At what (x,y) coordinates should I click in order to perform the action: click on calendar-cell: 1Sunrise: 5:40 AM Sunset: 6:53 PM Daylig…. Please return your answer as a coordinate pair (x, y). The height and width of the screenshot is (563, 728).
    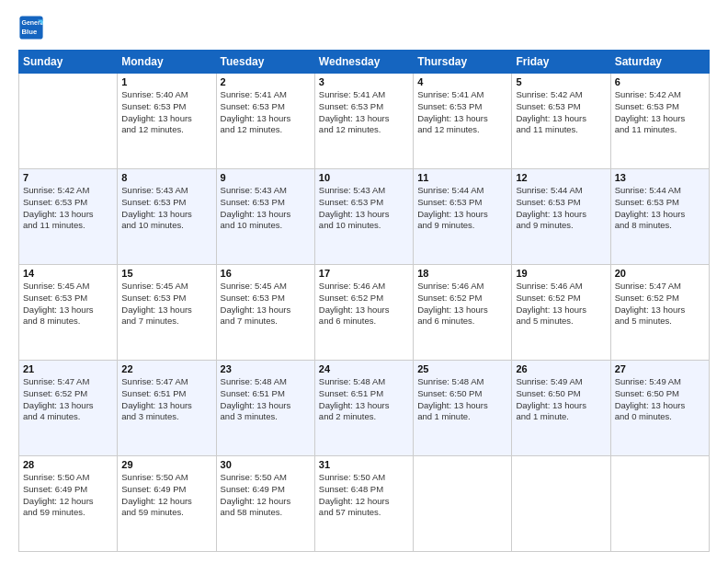
    Looking at the image, I should click on (167, 121).